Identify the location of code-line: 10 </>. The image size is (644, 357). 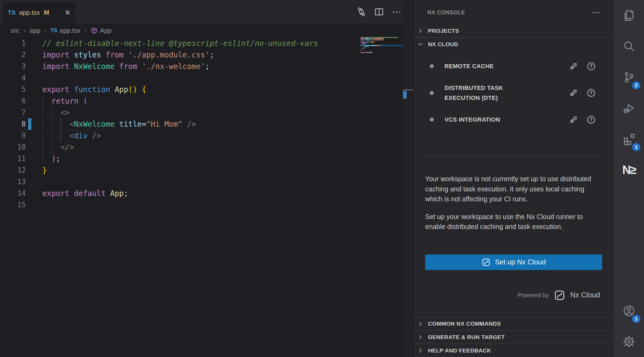
(206, 147).